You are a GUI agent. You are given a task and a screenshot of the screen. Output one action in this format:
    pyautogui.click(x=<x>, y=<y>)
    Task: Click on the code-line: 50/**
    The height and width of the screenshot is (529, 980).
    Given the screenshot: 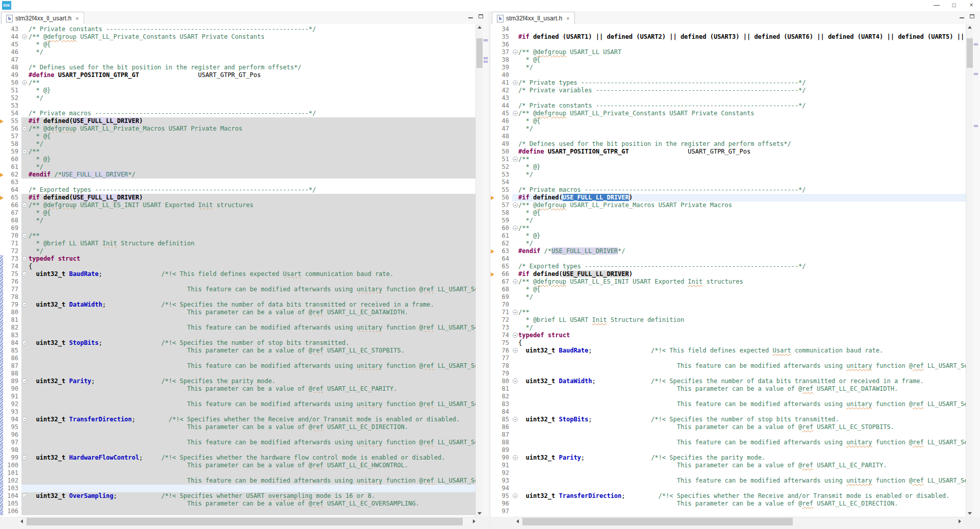 What is the action you would take?
    pyautogui.click(x=238, y=83)
    